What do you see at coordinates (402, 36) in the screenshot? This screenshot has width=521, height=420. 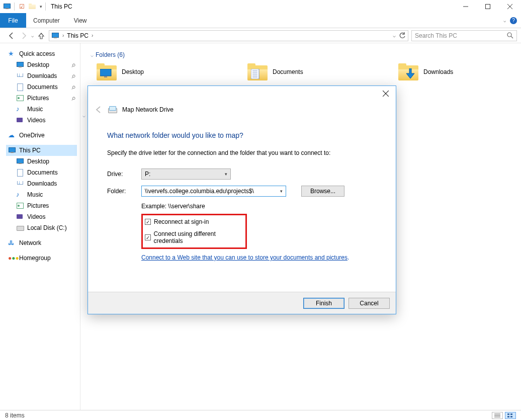 I see `refresh-button` at bounding box center [402, 36].